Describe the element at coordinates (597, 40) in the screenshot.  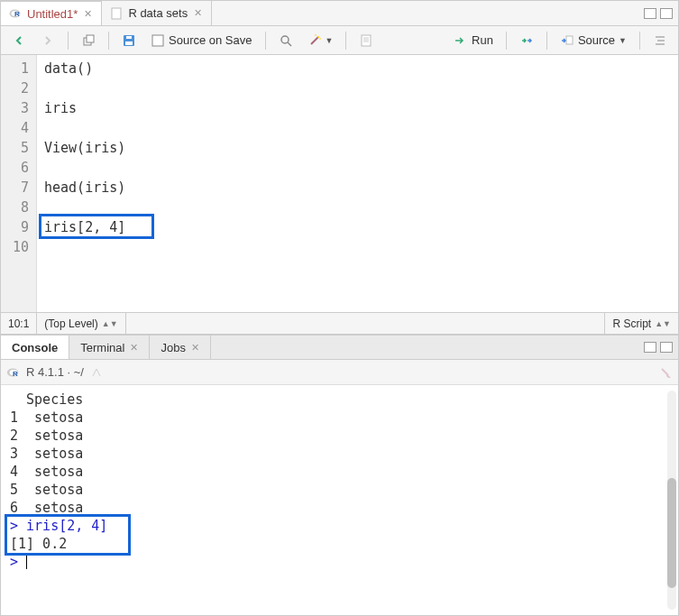
I see `source-label: Source` at that location.